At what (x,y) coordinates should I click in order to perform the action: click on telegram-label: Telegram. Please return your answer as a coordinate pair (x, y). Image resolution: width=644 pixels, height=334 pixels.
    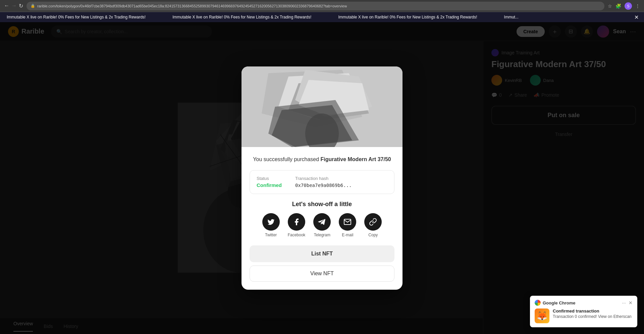
    Looking at the image, I should click on (322, 235).